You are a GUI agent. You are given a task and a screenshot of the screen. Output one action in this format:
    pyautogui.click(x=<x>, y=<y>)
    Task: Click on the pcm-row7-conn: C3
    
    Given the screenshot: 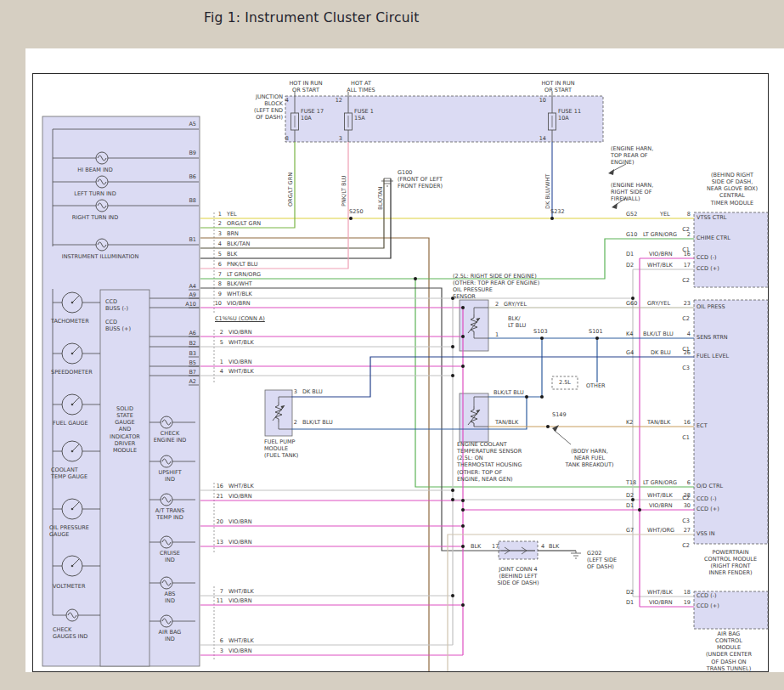 What is the action you would take?
    pyautogui.click(x=686, y=521)
    